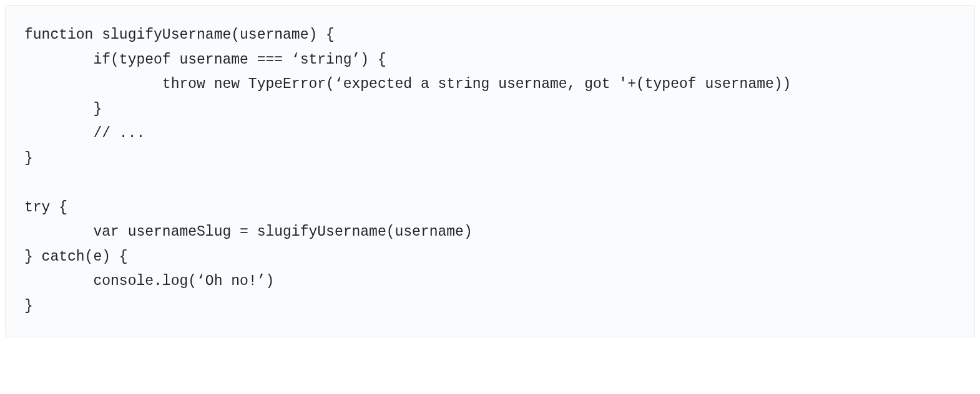 The image size is (980, 394). What do you see at coordinates (149, 281) in the screenshot?
I see `code-line: console.log(‘Oh no!’)` at bounding box center [149, 281].